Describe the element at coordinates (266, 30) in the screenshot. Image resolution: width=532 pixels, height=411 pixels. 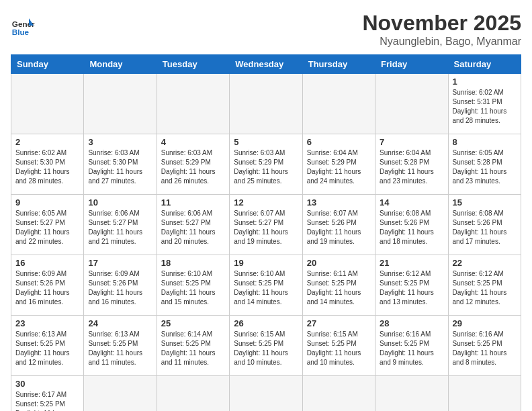
I see `header: General Blue November 2025 Nyaunglebin, …` at that location.